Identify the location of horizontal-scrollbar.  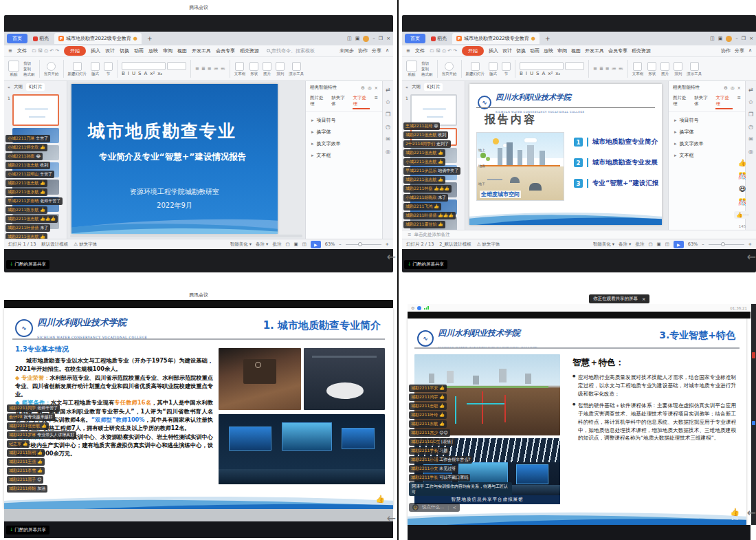
(186, 236).